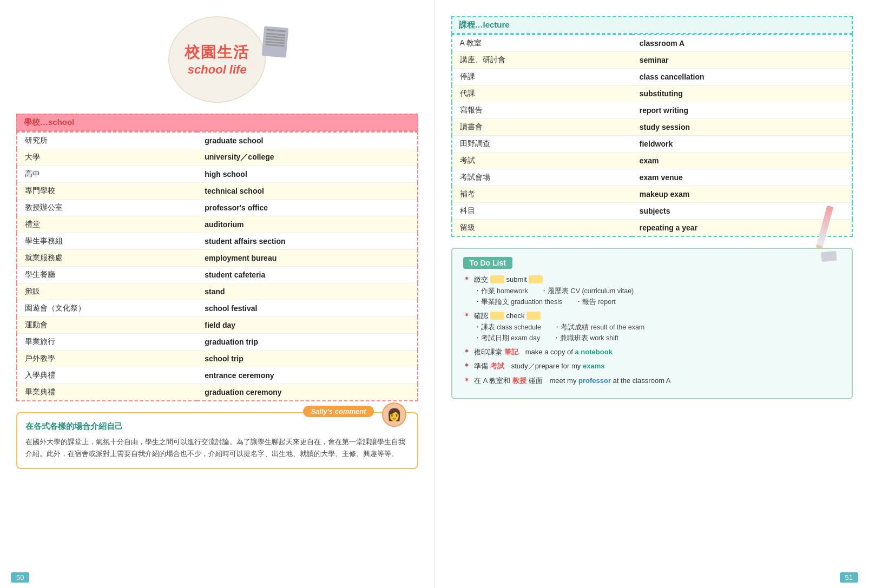 Image resolution: width=869 pixels, height=588 pixels. Describe the element at coordinates (218, 141) in the screenshot. I see `school-table-row: 研究所 graduate school` at that location.